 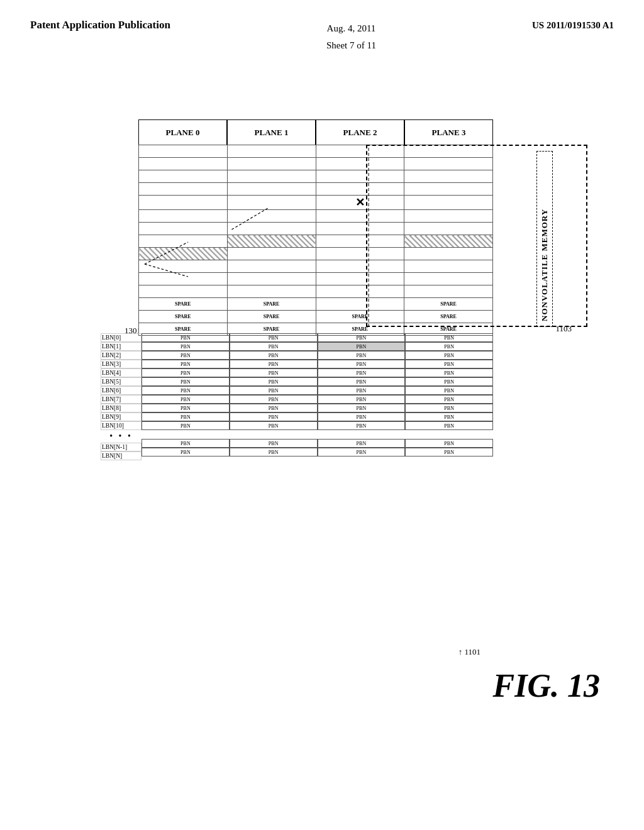 I want to click on pbn-p2-0: PBN, so click(x=362, y=338).